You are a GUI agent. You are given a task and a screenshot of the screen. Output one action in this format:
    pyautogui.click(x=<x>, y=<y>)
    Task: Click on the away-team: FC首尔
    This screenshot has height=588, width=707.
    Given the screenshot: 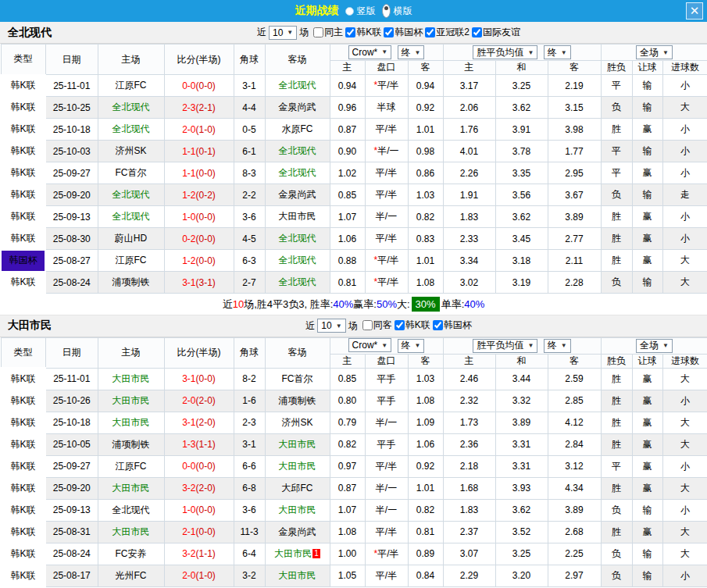 What is the action you would take?
    pyautogui.click(x=297, y=379)
    